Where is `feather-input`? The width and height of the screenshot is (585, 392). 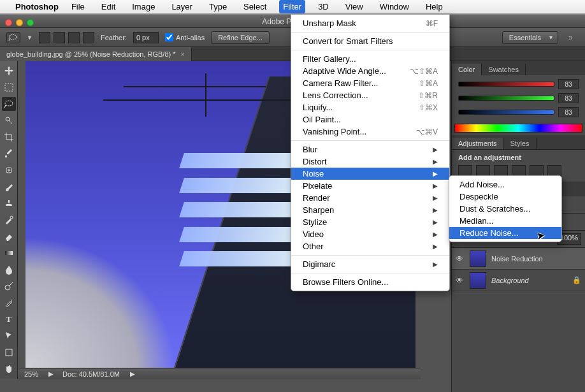 feather-input is located at coordinates (146, 38).